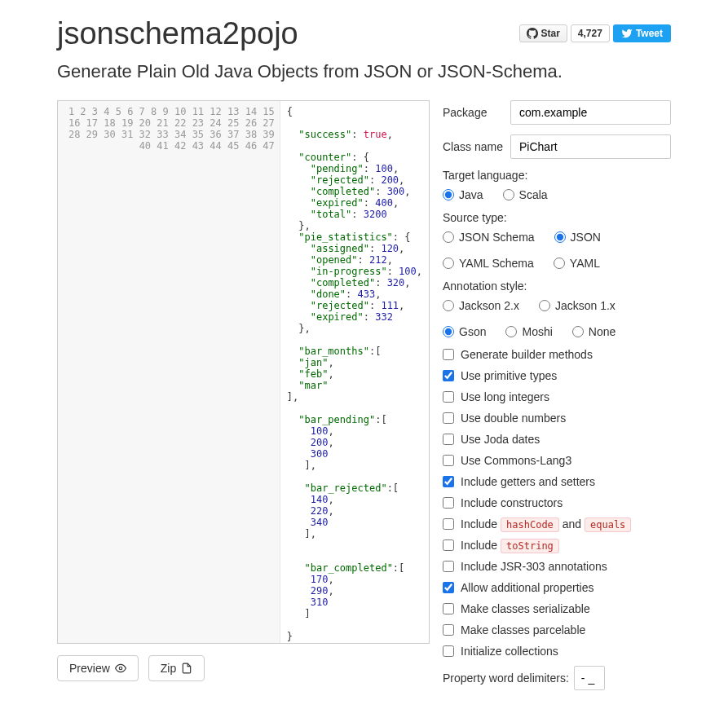 The image size is (728, 709). What do you see at coordinates (505, 678) in the screenshot?
I see `delimiters-label: Property word delimiters:` at bounding box center [505, 678].